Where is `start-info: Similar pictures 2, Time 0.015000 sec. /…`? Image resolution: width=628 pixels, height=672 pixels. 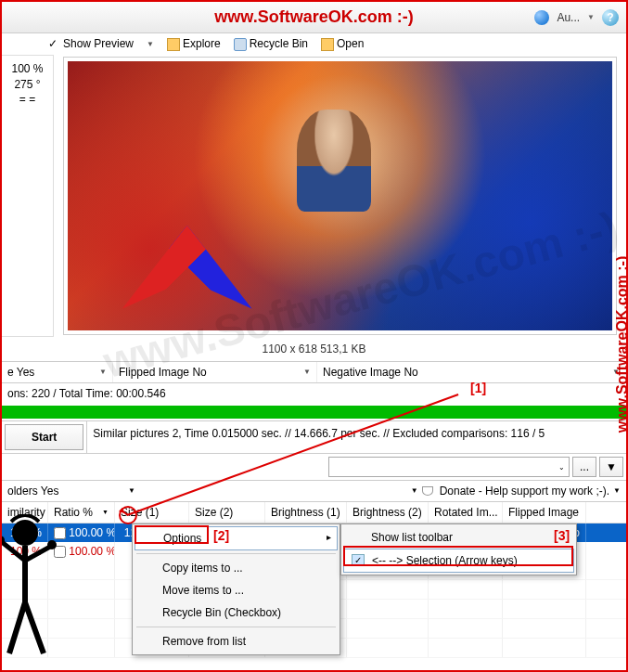 start-info: Similar pictures 2, Time 0.015000 sec. /… is located at coordinates (356, 437).